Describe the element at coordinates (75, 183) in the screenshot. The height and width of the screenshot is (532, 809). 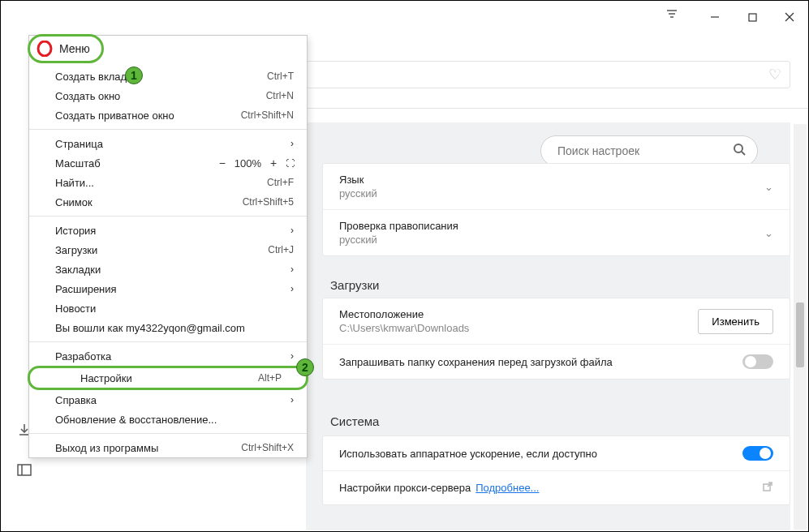
I see `menu-item-label: Найти...` at that location.